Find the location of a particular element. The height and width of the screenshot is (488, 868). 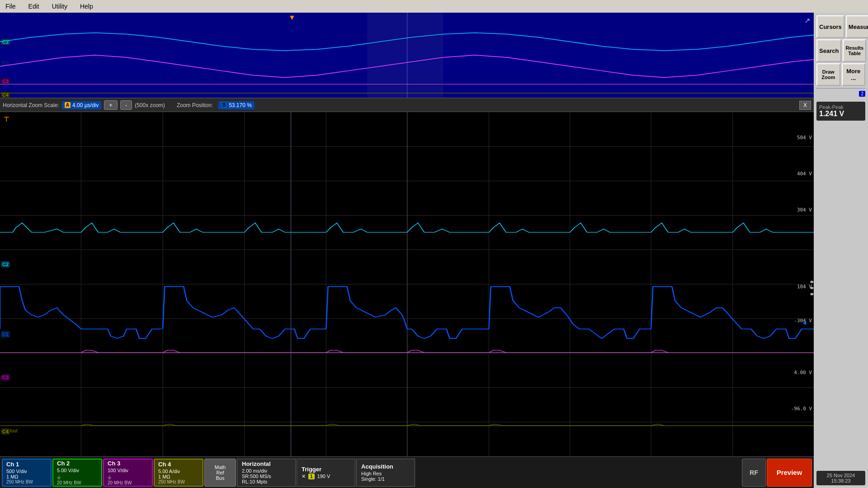

horizontal-val3: RL:10 Mpts is located at coordinates (266, 482).